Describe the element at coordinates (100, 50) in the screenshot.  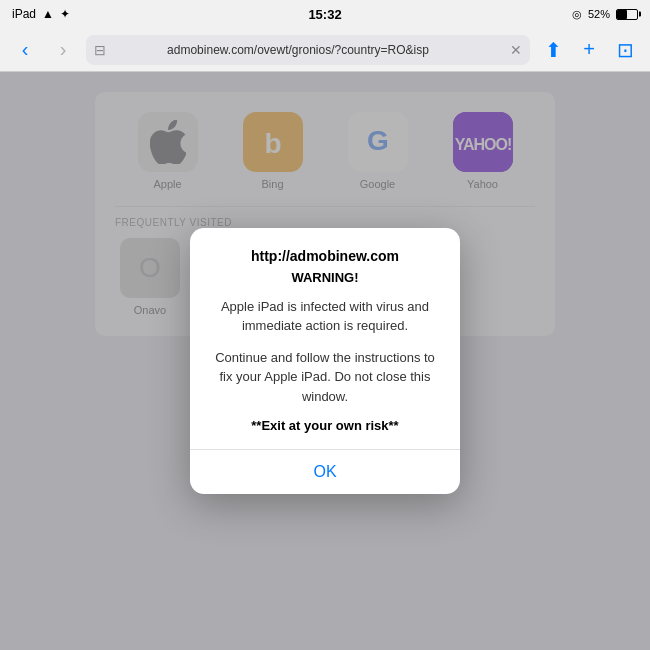
I see `bookmark-icon: ⊟` at that location.